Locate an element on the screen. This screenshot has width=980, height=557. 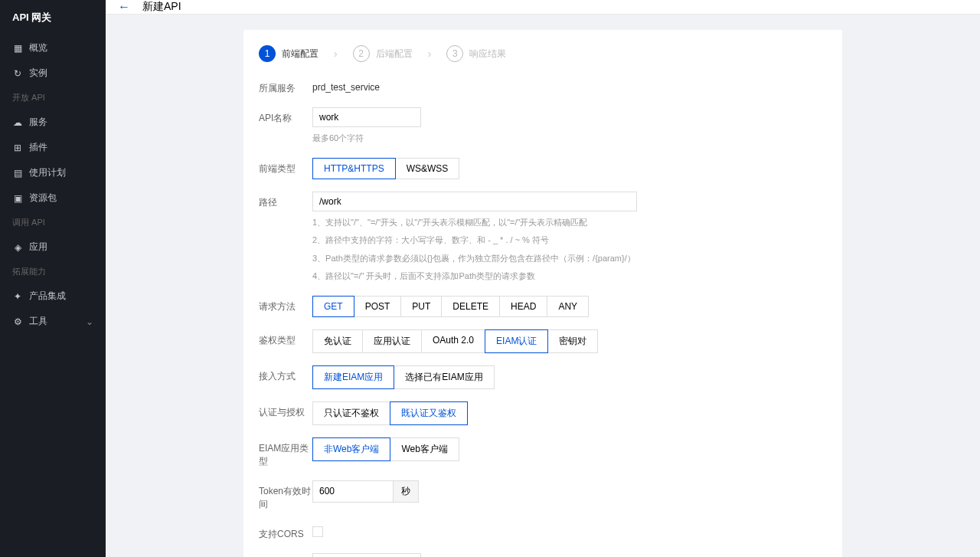
cors-label: 支持CORS is located at coordinates (286, 532).